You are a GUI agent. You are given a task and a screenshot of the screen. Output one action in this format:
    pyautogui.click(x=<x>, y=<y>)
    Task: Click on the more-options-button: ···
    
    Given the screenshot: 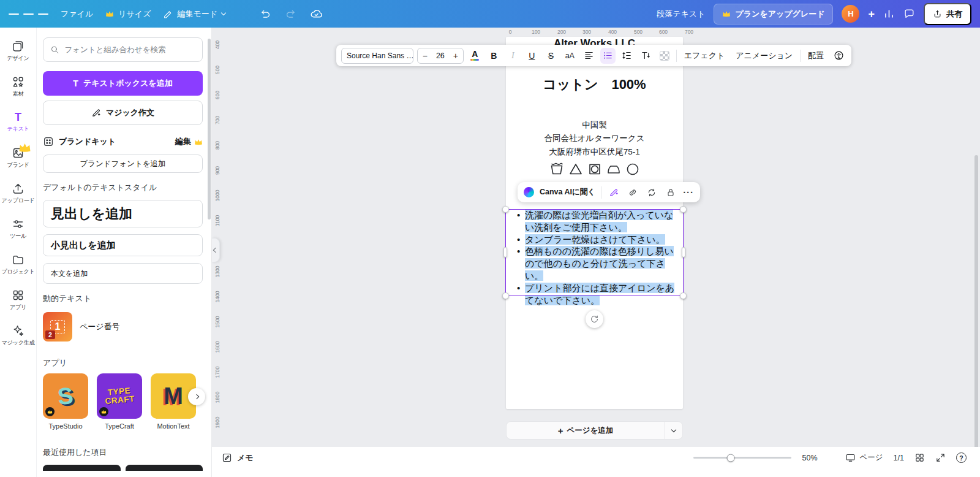 What is the action you would take?
    pyautogui.click(x=688, y=193)
    